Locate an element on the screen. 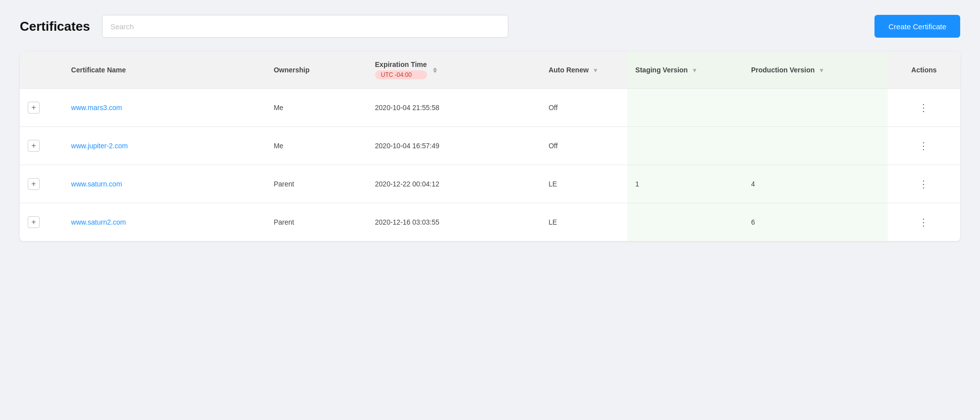 Image resolution: width=980 pixels, height=420 pixels. auto-renew-filter-icon: ▼ is located at coordinates (596, 70).